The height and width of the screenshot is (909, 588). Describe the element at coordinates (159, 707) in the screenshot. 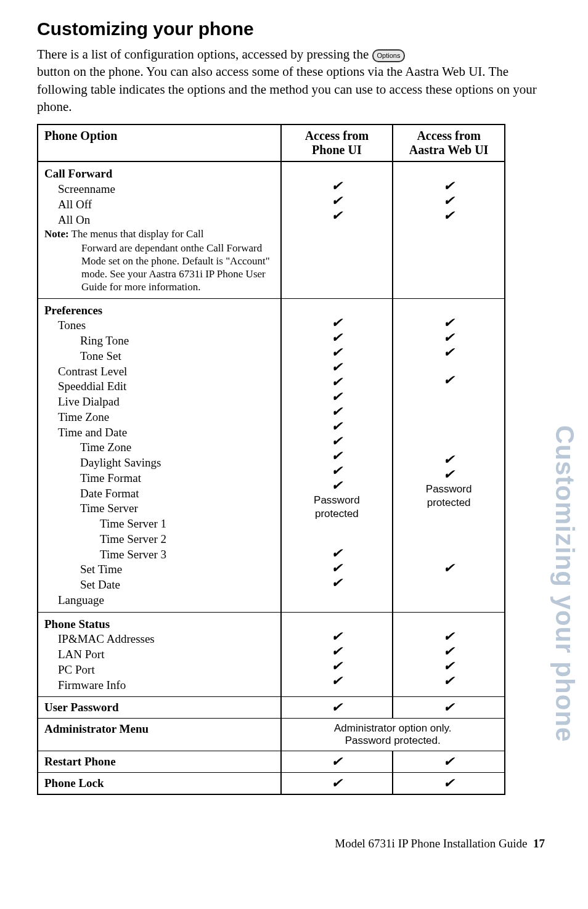

I see `table-row: User Password` at that location.